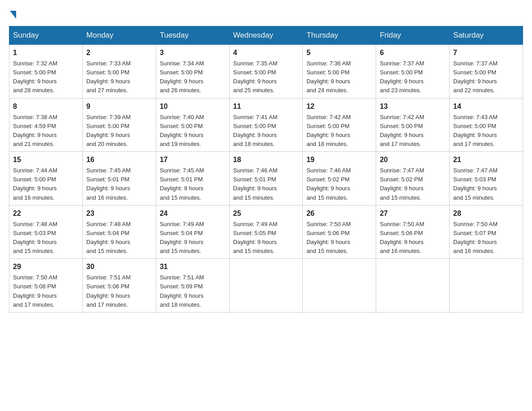 The width and height of the screenshot is (532, 411). Describe the element at coordinates (255, 237) in the screenshot. I see `day-info: Sunrise: 7:49 AMSunset: 5:05 PMDaylight:…` at that location.